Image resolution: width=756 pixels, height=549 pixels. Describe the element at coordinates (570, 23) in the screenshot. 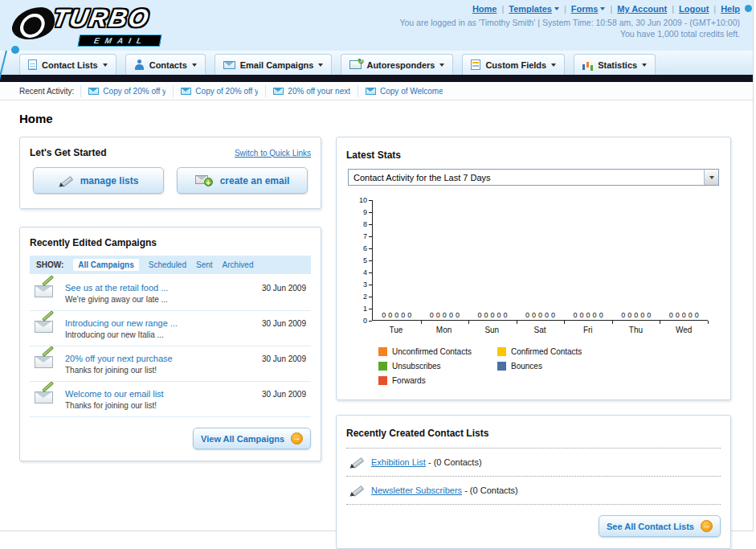

I see `login-info: You are logged in as 'Timothy Smith' | S…` at that location.